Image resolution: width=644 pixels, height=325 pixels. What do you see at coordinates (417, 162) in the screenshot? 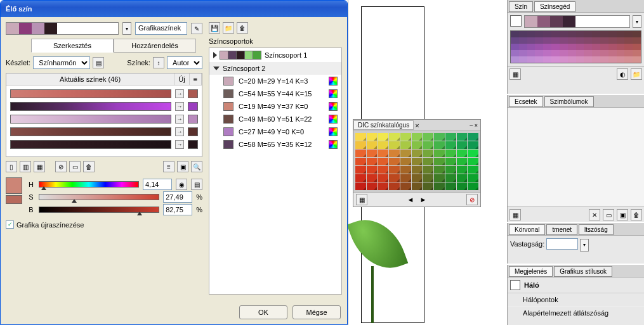
I see `dic-color-grid` at bounding box center [417, 162].